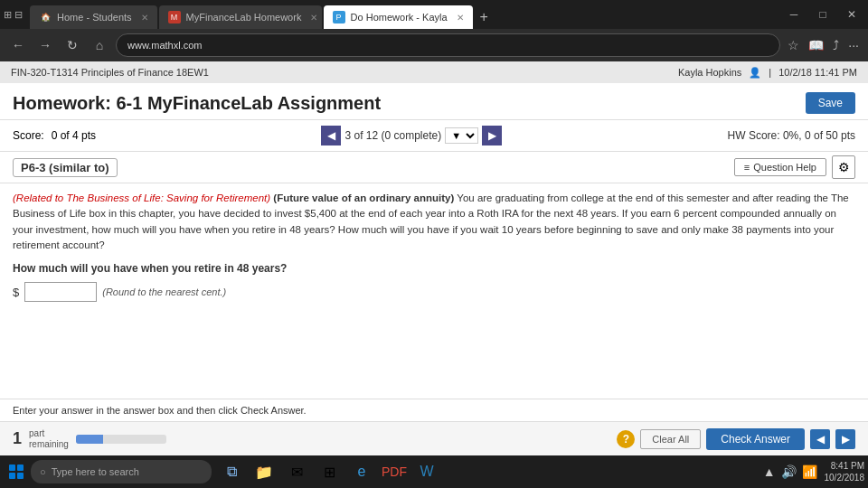 The width and height of the screenshot is (868, 488). I want to click on answer-input, so click(61, 292).